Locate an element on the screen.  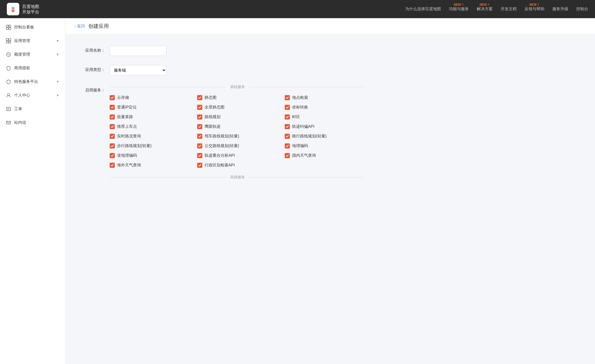
special-icon is located at coordinates (9, 82).